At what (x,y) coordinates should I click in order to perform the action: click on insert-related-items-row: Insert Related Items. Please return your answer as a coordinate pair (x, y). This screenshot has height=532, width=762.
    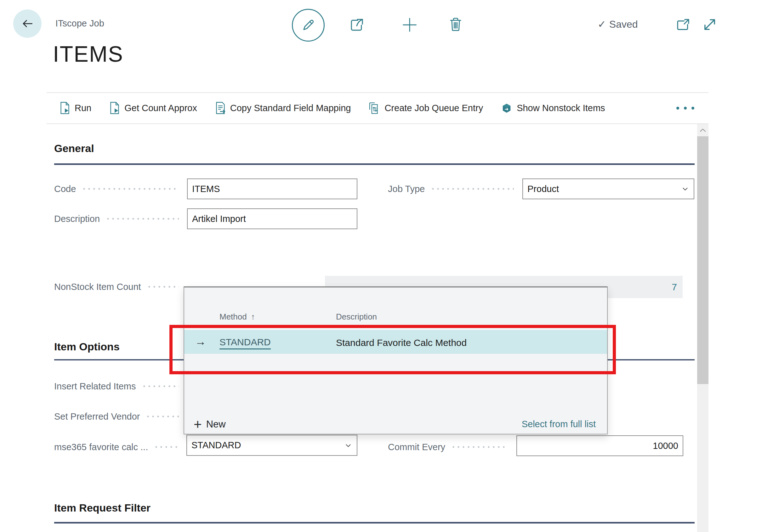
    Looking at the image, I should click on (120, 386).